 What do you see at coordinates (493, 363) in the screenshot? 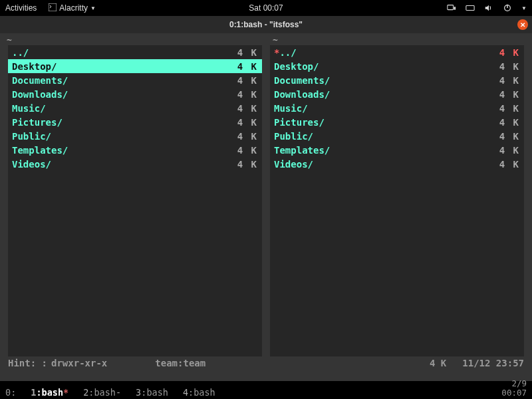
I see `status-date: 11/12 23:57` at bounding box center [493, 363].